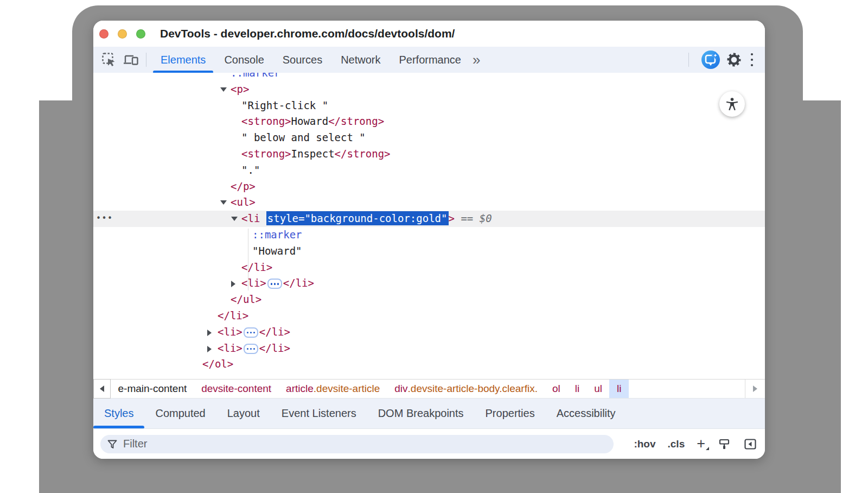 The height and width of the screenshot is (493, 868). What do you see at coordinates (732, 104) in the screenshot?
I see `accessibility-widget-button` at bounding box center [732, 104].